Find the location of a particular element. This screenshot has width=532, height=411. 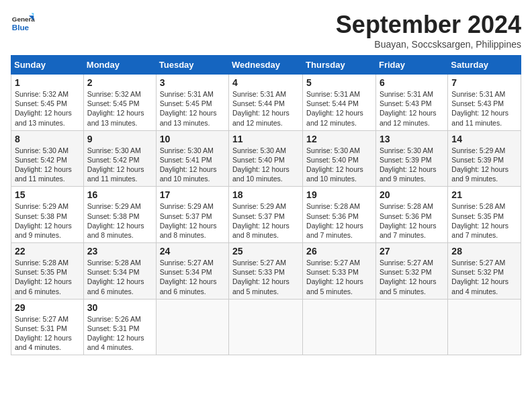

day-info: Sunrise: 5:31 AM Sunset: 5:45 PM Dayligh… is located at coordinates (192, 109).